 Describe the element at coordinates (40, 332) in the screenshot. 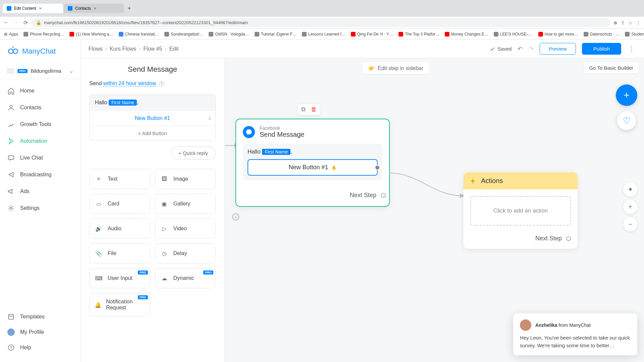

I see `nav-my-profile: My Profile` at that location.